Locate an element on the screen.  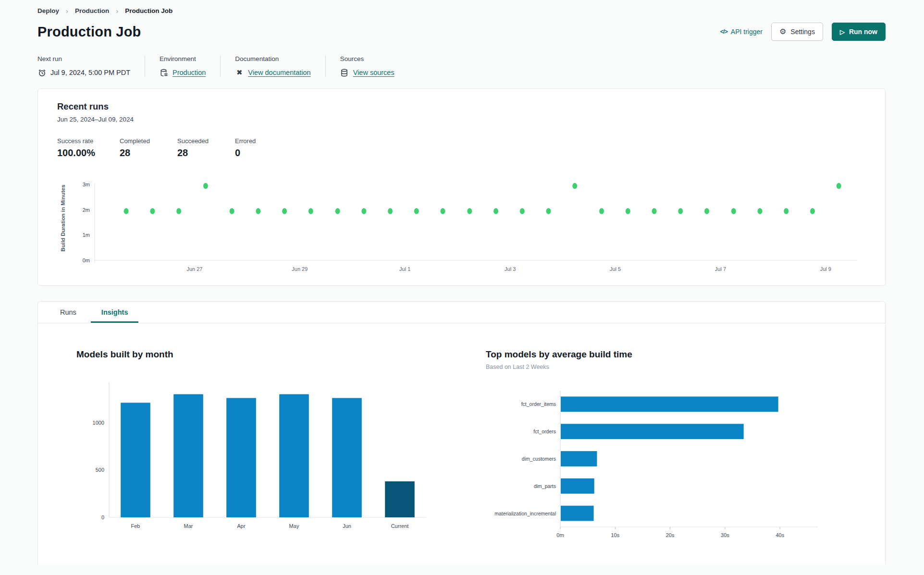
stat-completed: Completed 28 is located at coordinates (146, 148).